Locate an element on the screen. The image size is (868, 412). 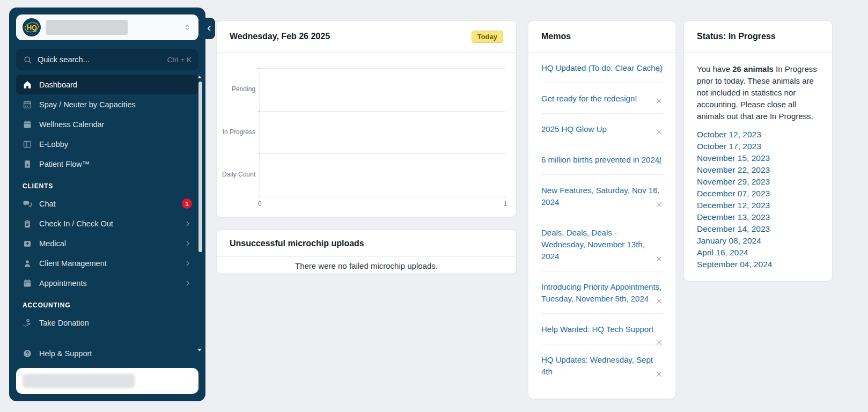
sidebar-item-medical: Medical is located at coordinates (107, 244).